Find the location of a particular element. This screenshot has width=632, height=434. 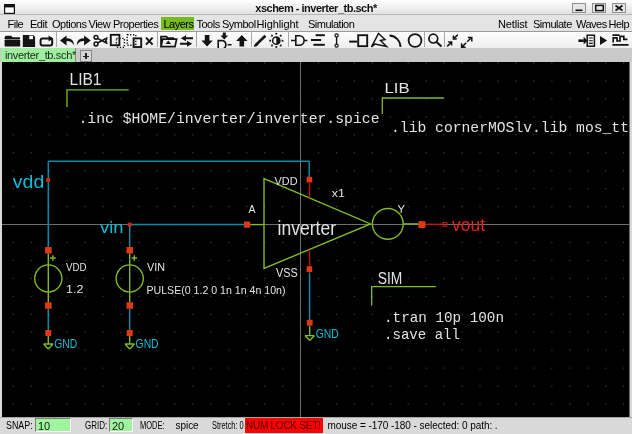

svg-text: SIM is located at coordinates (390, 278).